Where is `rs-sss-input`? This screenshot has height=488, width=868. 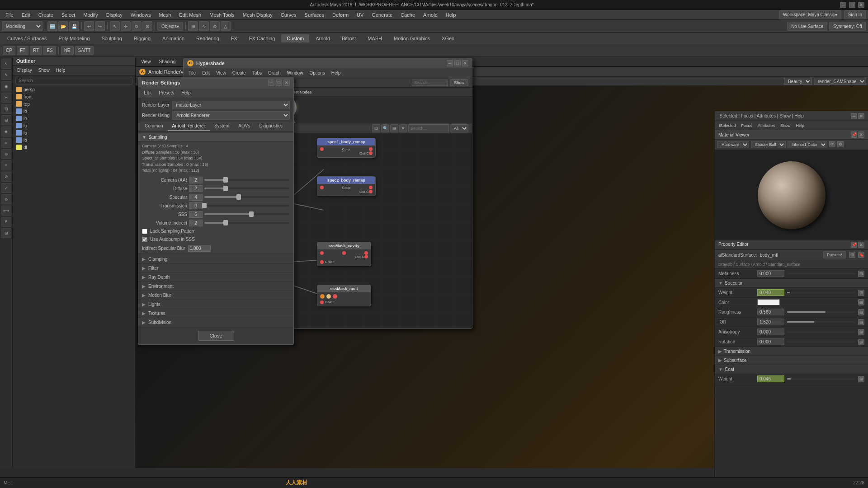 rs-sss-input is located at coordinates (196, 214).